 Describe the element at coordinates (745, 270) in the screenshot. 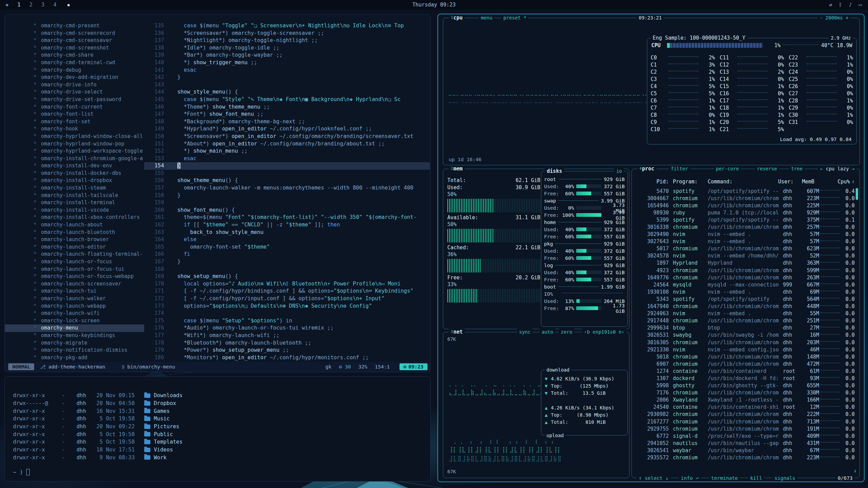

I see `process-row: 4923chromium/usr/lib/chromium/chromdhh59…` at that location.